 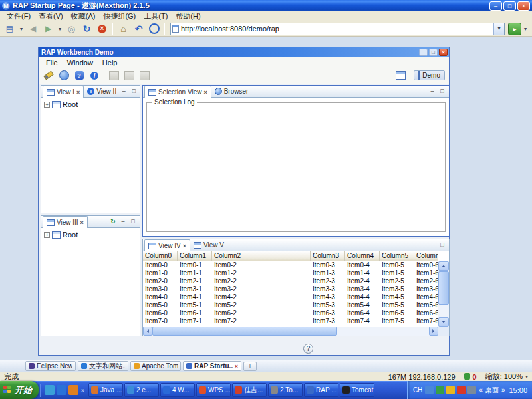 I want to click on horizontal-scrollbar, so click(x=291, y=331).